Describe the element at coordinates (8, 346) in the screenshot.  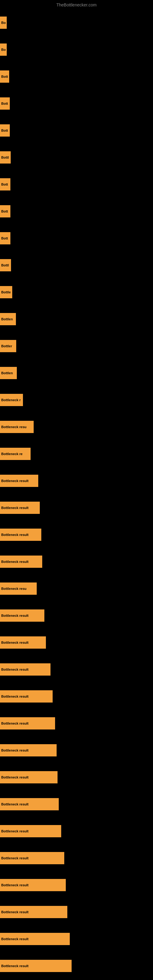
I see `bottleneck-bar: Bottler` at that location.